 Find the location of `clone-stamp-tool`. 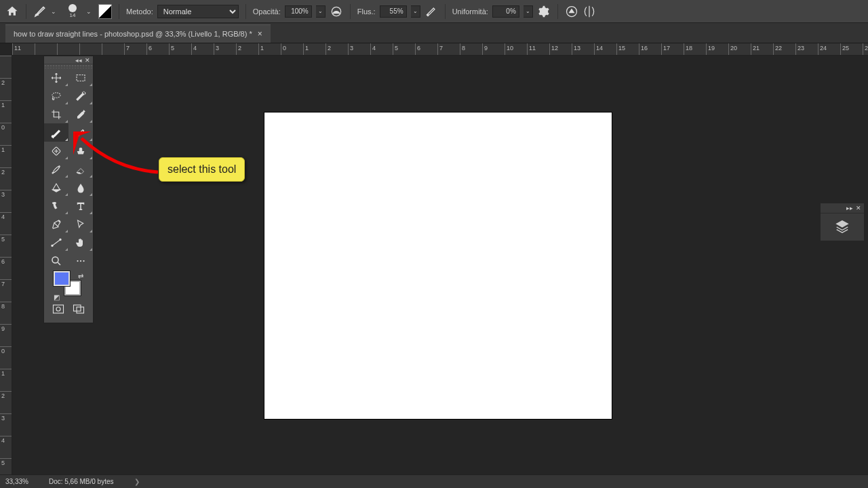

clone-stamp-tool is located at coordinates (81, 150).